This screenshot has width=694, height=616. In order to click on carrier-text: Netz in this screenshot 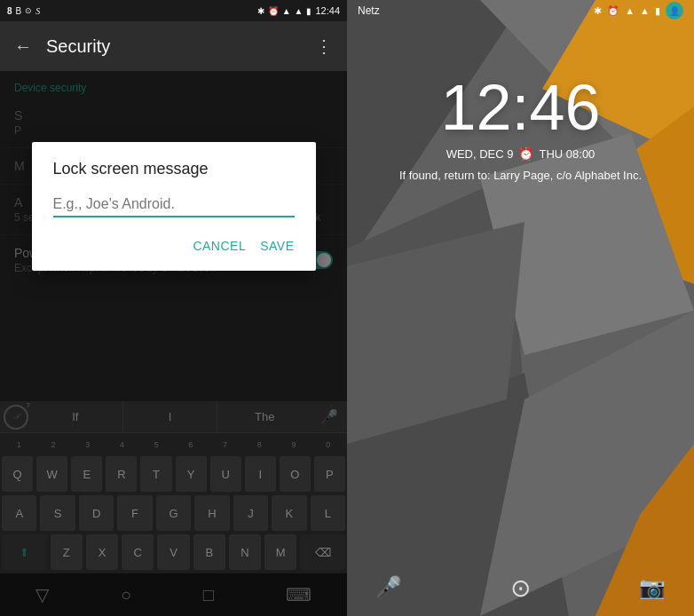, I will do `click(369, 11)`.